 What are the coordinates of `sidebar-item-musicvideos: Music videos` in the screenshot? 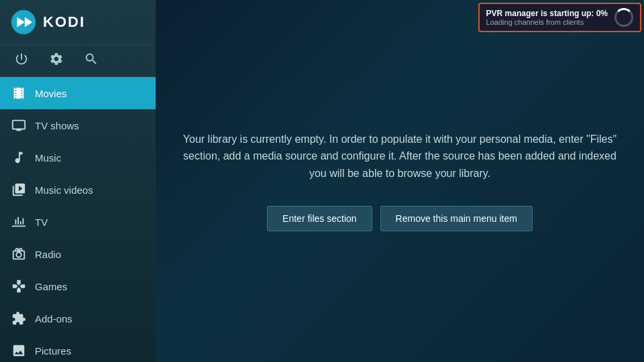 It's located at (78, 190).